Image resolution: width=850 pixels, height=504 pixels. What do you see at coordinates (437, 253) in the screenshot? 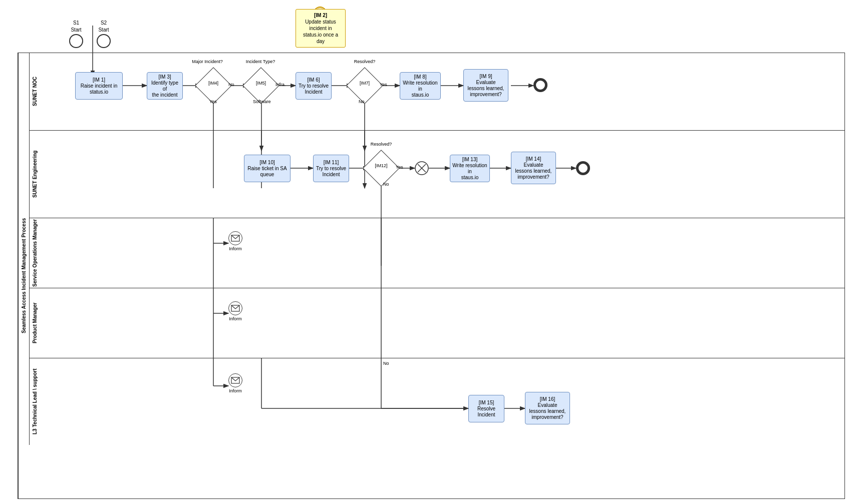
I see `lane-service-ops: Service Operations Manager` at bounding box center [437, 253].